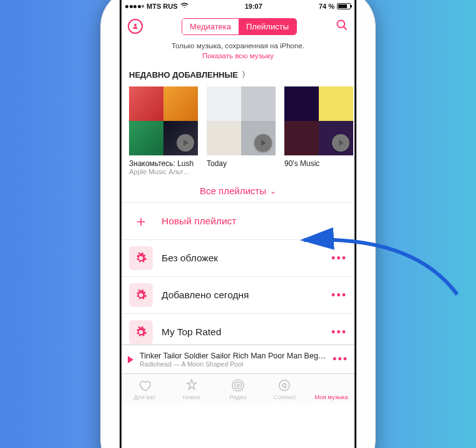  What do you see at coordinates (238, 130) in the screenshot?
I see `recently-added-scroller: Знакомьтесь: Lush Apple Music Альт… Toda…` at bounding box center [238, 130].